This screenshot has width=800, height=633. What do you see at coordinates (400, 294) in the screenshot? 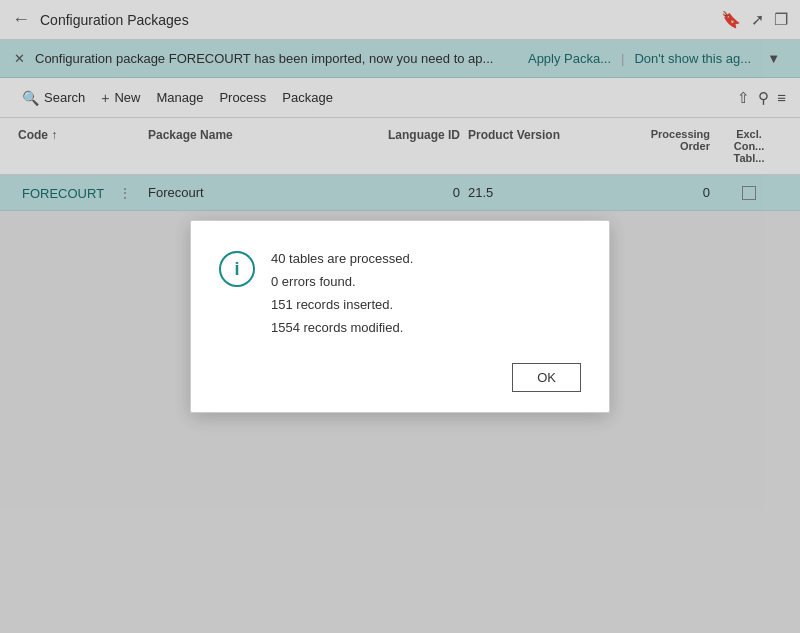
I see `dialog-body: i 40 tables are processed. 0 errors foun…` at bounding box center [400, 294].